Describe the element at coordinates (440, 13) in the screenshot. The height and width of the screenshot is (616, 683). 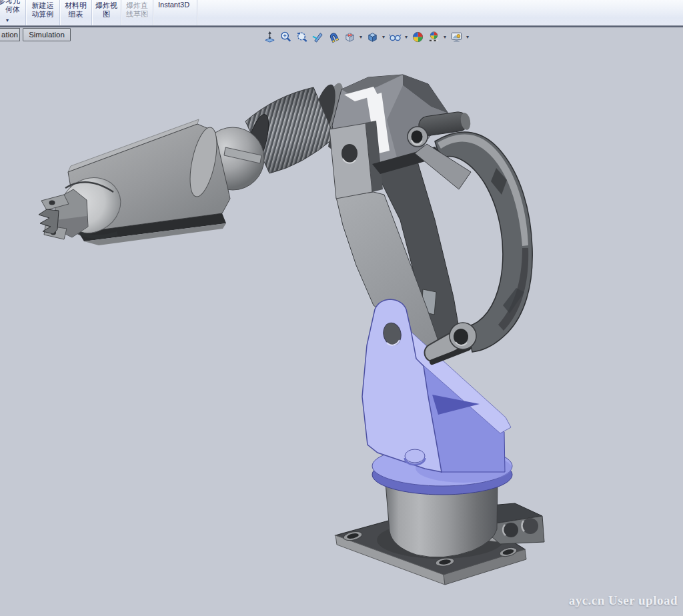
I see `toolbar-filler` at that location.